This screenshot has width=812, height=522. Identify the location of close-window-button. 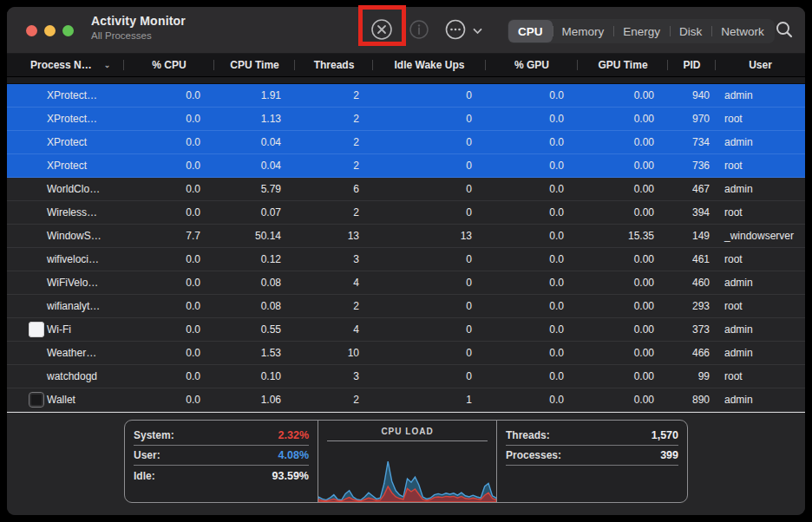
(31, 31).